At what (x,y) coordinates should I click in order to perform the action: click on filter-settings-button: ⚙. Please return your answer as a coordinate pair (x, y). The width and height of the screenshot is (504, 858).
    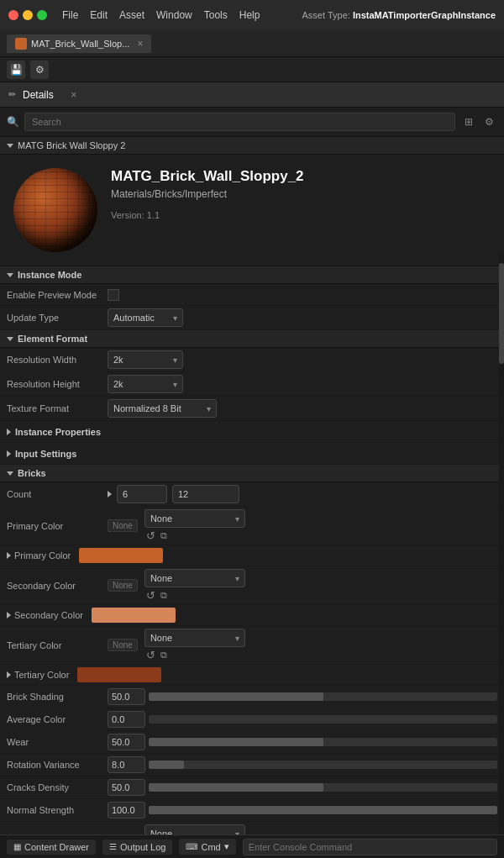
    Looking at the image, I should click on (489, 122).